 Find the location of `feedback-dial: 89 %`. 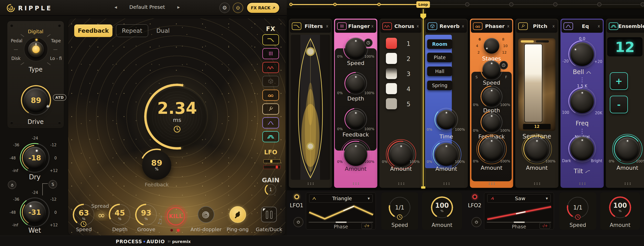

feedback-dial: 89 % is located at coordinates (157, 165).